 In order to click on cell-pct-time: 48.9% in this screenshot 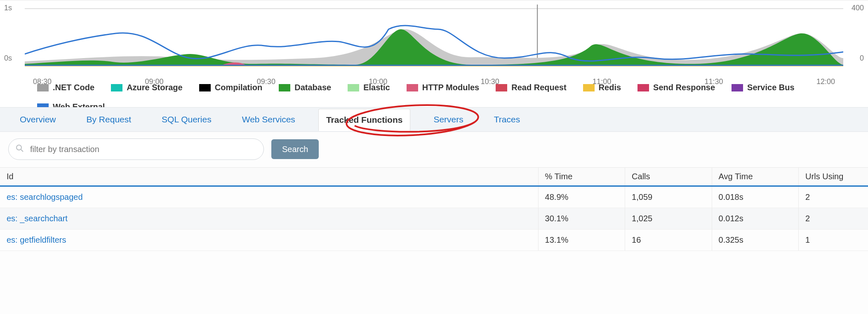, I will do `click(581, 197)`.